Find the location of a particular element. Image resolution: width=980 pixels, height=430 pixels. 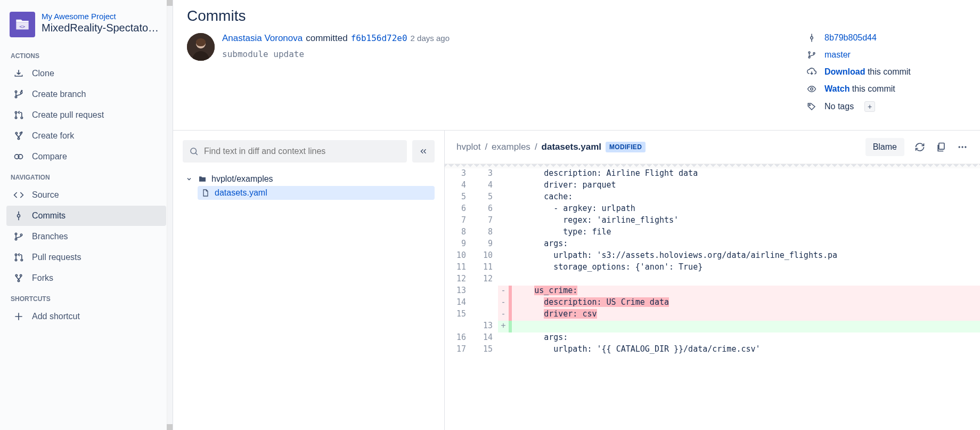

sidebar-item-label: Add shortcut is located at coordinates (56, 317).